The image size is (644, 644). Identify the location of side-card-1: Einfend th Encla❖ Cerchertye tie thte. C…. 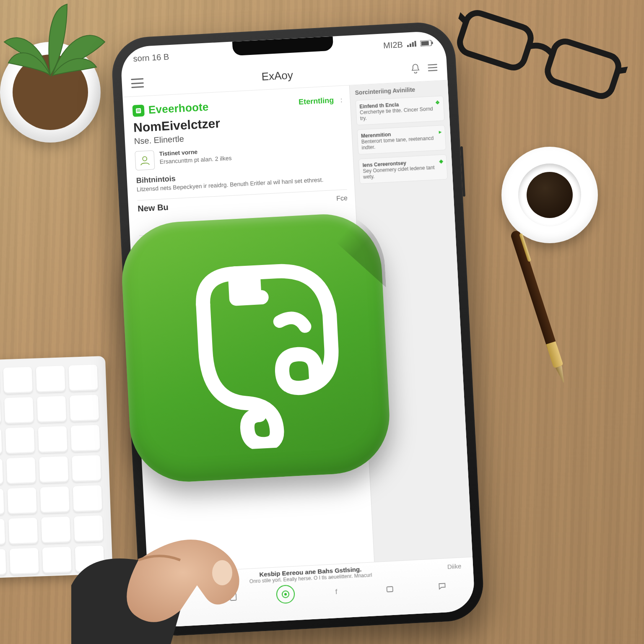
(400, 111).